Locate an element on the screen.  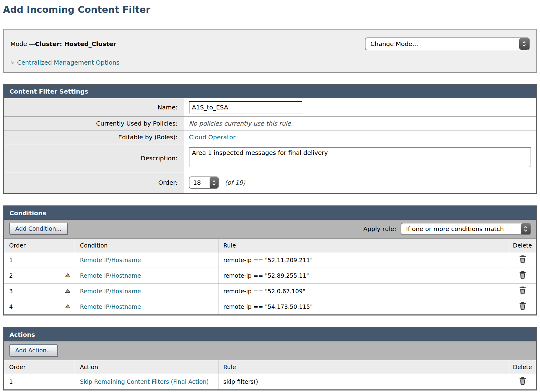
apply-rule-selected-option: If one or more conditions match is located at coordinates (461, 229).